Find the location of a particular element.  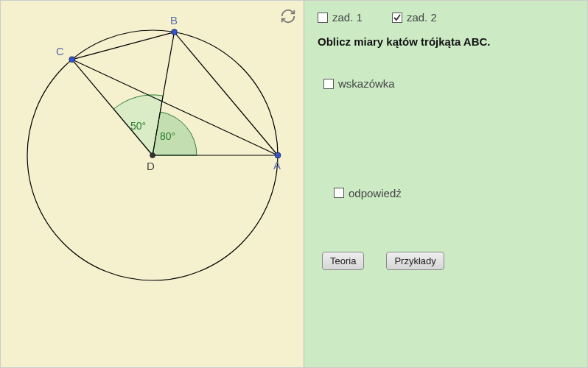

task-1-checkbox: zad. 1 is located at coordinates (340, 18).